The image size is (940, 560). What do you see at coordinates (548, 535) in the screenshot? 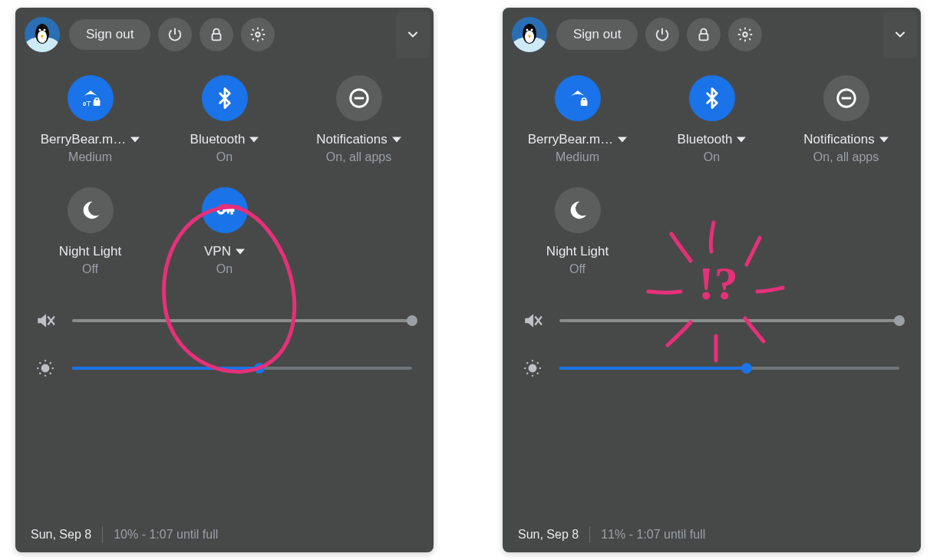
I see `footer-date: Sun, Sep 8` at bounding box center [548, 535].